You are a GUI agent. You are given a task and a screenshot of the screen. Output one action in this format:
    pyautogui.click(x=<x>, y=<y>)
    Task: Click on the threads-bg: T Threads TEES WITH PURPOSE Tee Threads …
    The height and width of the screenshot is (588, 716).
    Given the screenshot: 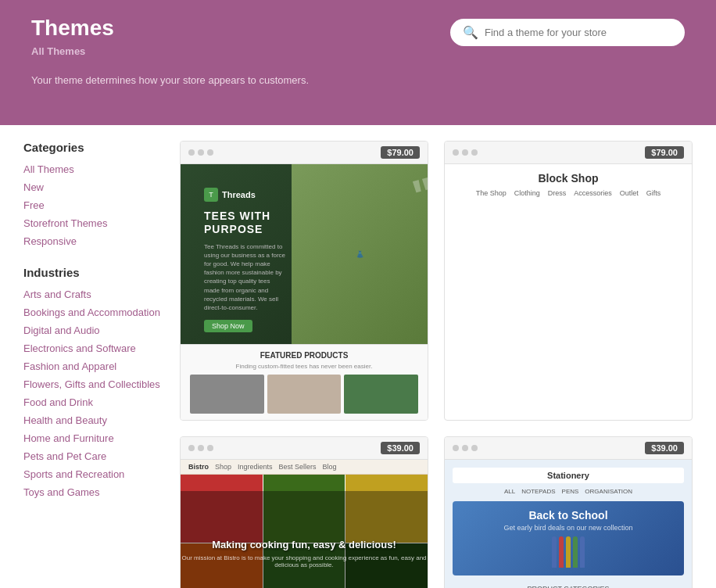 What is the action you would take?
    pyautogui.click(x=304, y=254)
    